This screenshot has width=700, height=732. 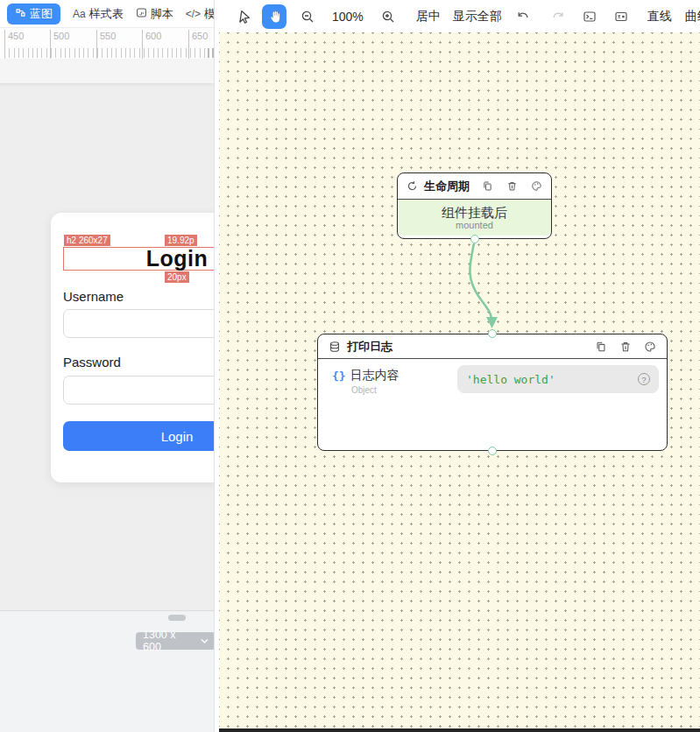 What do you see at coordinates (523, 17) in the screenshot?
I see `undo-button` at bounding box center [523, 17].